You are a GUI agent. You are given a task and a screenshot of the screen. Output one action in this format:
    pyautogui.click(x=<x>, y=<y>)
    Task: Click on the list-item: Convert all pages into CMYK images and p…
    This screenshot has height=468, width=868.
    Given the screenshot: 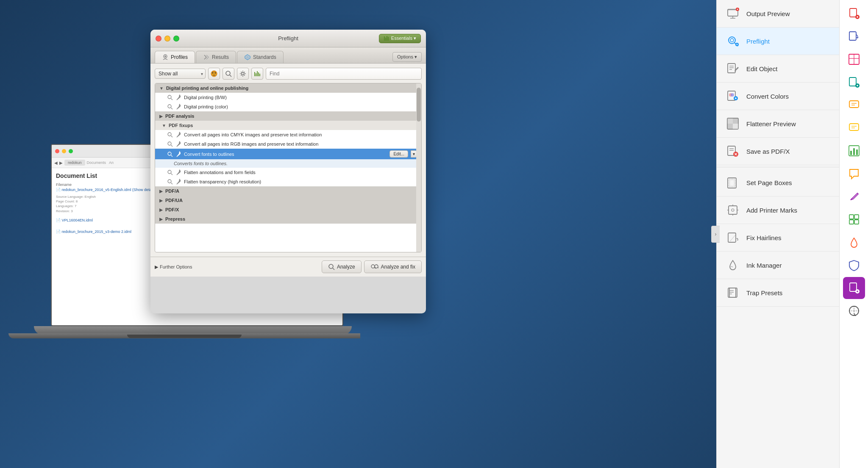 What is the action you would take?
    pyautogui.click(x=288, y=135)
    